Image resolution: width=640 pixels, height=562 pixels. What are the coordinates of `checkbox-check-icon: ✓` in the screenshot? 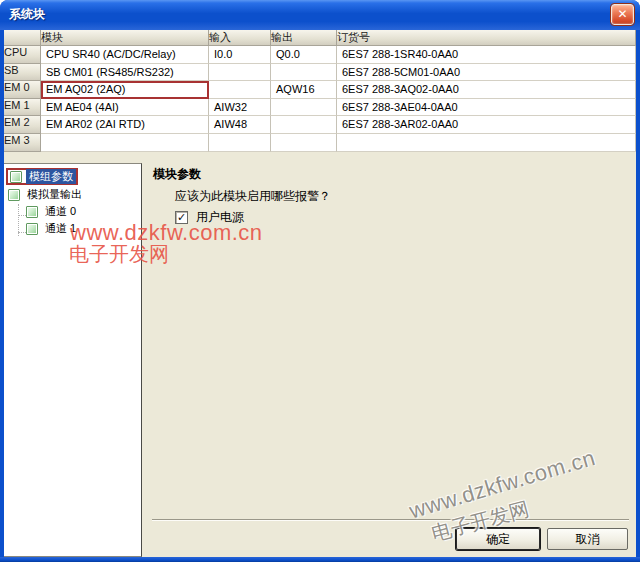 It's located at (182, 218).